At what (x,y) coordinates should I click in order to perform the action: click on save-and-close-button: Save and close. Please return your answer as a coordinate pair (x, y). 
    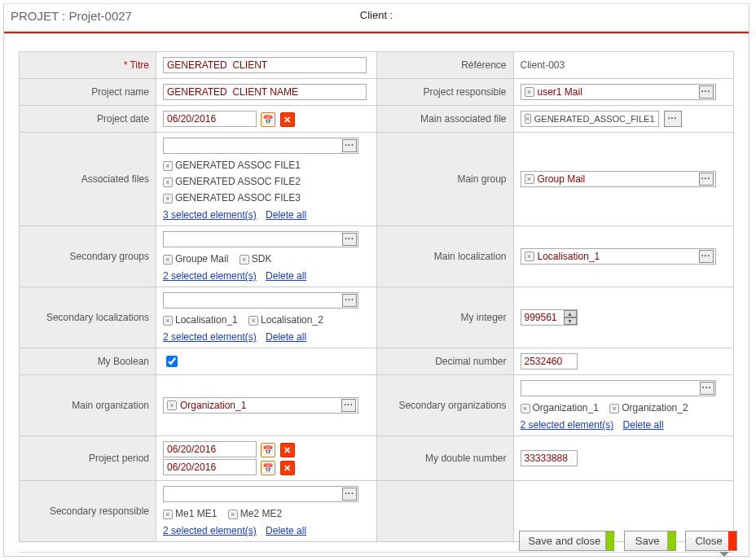
    Looking at the image, I should click on (567, 540).